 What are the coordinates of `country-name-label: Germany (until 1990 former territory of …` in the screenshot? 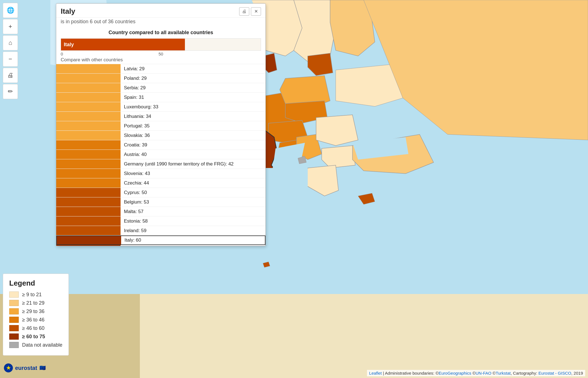 It's located at (193, 164).